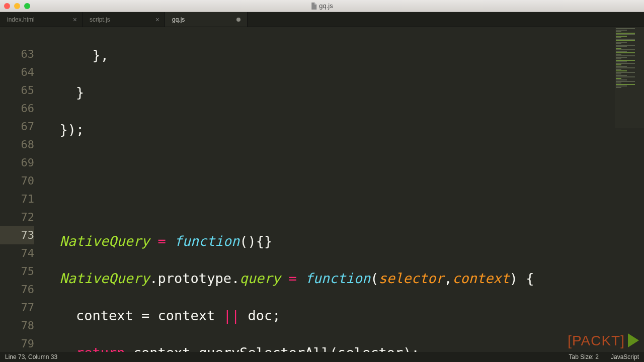 The image size is (644, 362). Describe the element at coordinates (17, 253) in the screenshot. I see `line-number: 74` at that location.